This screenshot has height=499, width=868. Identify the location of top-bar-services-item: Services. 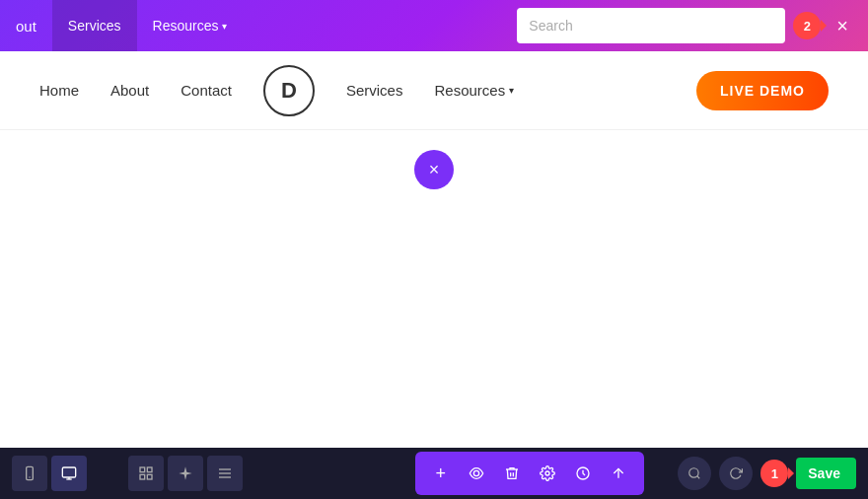
(95, 26).